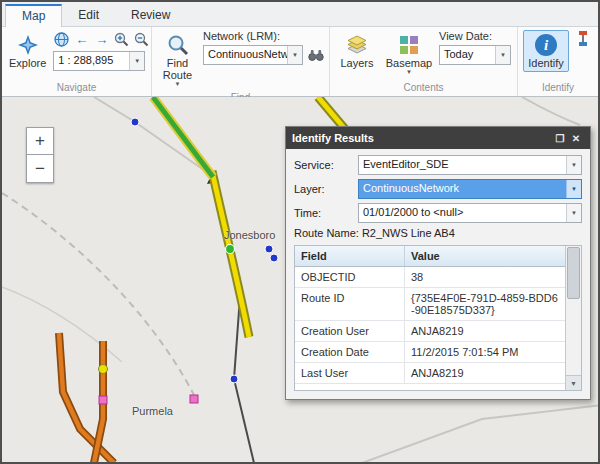 The width and height of the screenshot is (600, 464). Describe the element at coordinates (333, 138) in the screenshot. I see `panel-title-text: Identify Results` at that location.